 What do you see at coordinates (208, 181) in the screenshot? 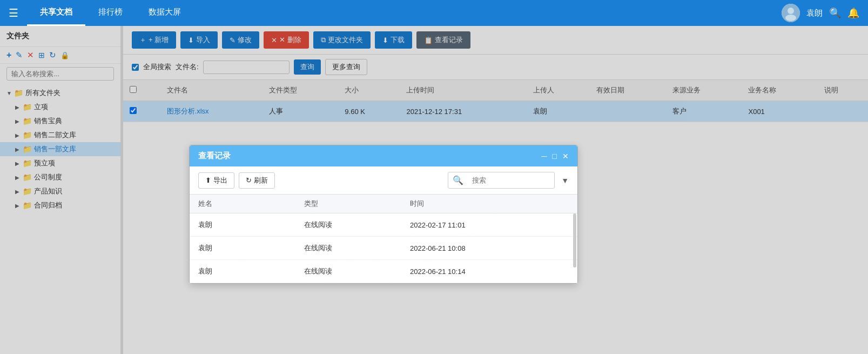
I see `export-icon: ⬆` at bounding box center [208, 181].